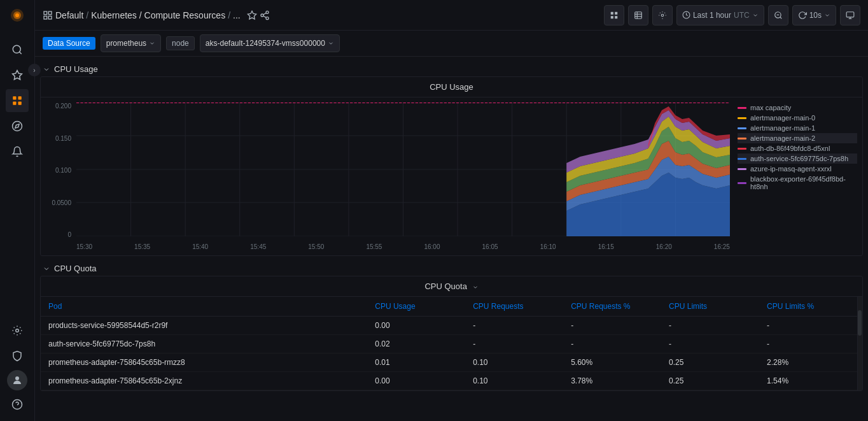 The width and height of the screenshot is (868, 421). I want to click on legend-item-alertmanager-1: alertmanager-main-1, so click(797, 128).